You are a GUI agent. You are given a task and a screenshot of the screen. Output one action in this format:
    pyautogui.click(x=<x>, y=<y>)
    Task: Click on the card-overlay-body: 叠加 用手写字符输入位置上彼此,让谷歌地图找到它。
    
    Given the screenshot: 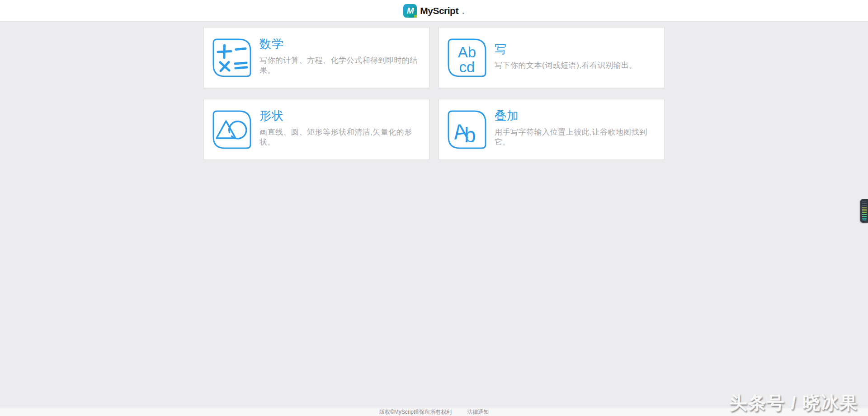 What is the action you would take?
    pyautogui.click(x=576, y=129)
    